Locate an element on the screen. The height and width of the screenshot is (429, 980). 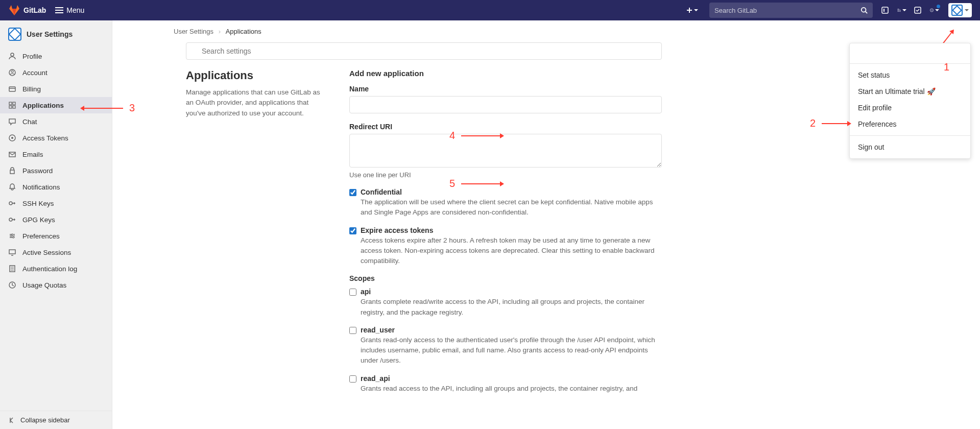
sidebar-item-active-sessions: Active Sessions is located at coordinates (56, 252).